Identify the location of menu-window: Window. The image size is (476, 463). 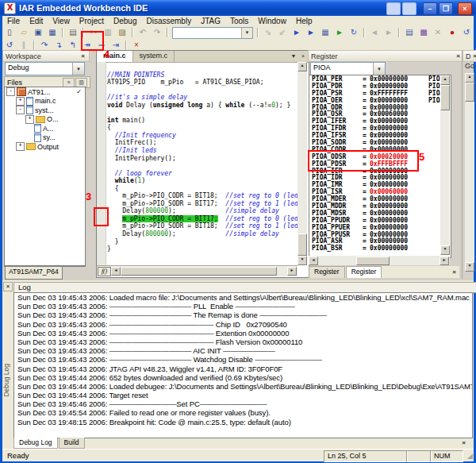
(272, 21).